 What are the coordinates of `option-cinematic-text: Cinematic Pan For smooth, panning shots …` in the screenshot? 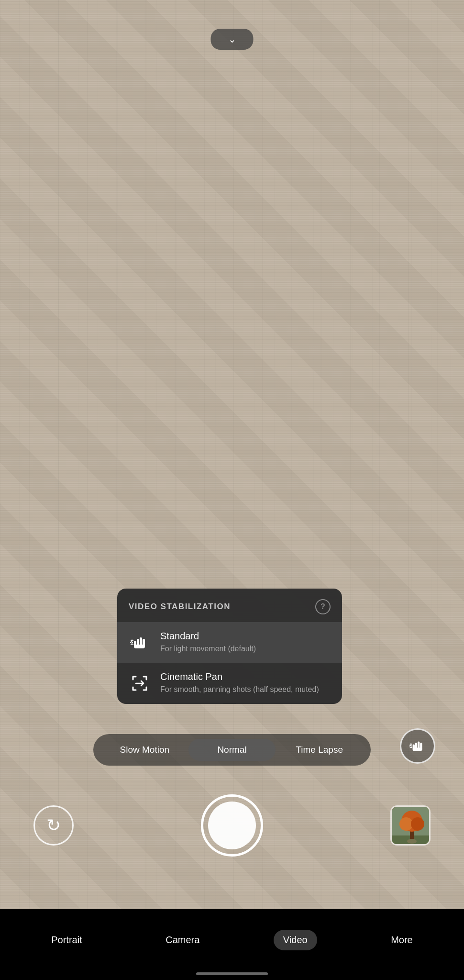 It's located at (245, 683).